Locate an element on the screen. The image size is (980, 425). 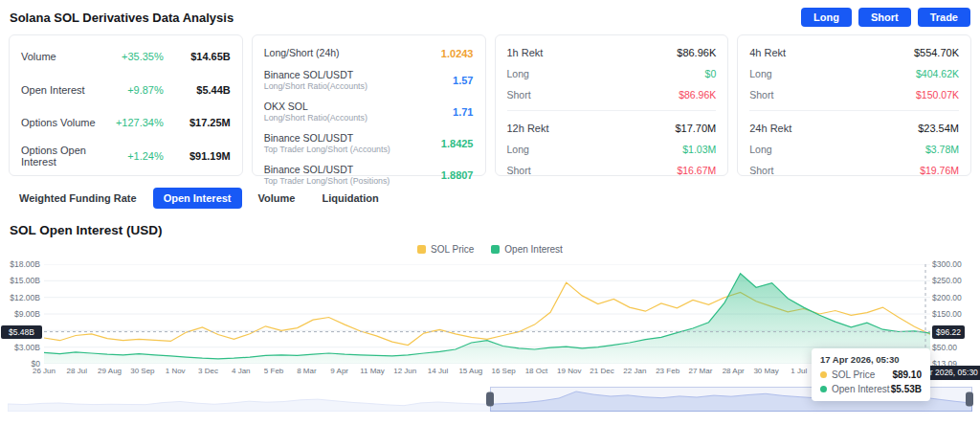
rekt-long-label: Long is located at coordinates (519, 74).